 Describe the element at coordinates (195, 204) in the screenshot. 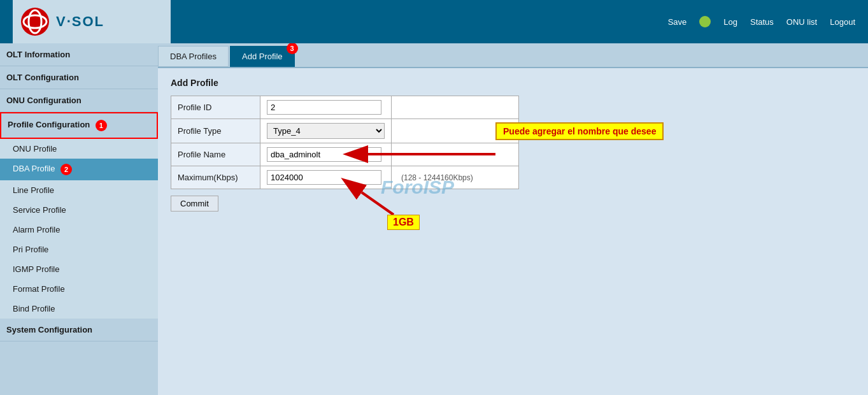

I see `commit-button: Commit` at that location.